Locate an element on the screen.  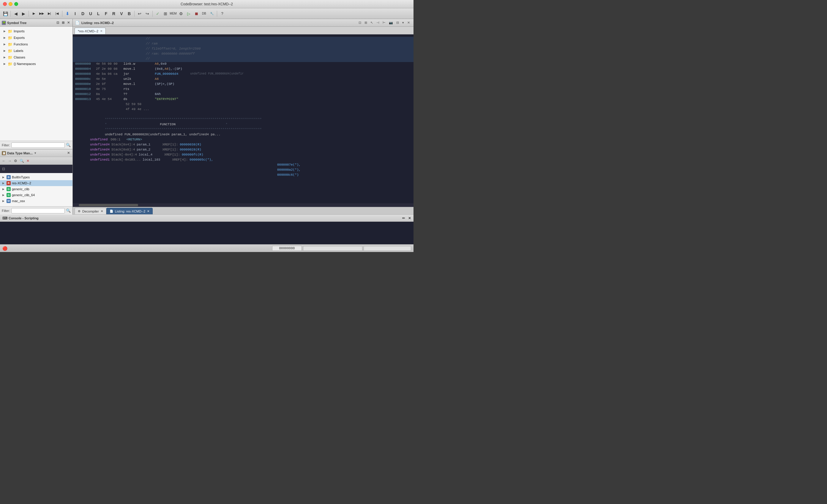
mnemonic-2: jsr is located at coordinates (139, 74).